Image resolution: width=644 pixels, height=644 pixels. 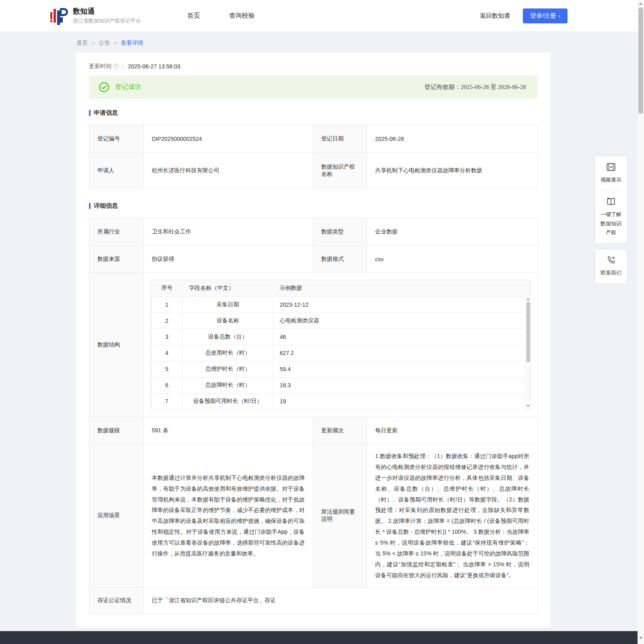 I want to click on table-row: 数据规模 591 条 更新频次 每日更新, so click(x=314, y=431).